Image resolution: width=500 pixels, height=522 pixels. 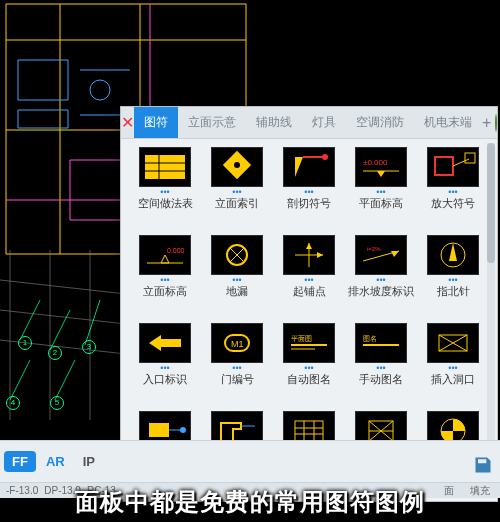 I want to click on bottom-toolbar: FF AR IP, so click(x=250, y=461).